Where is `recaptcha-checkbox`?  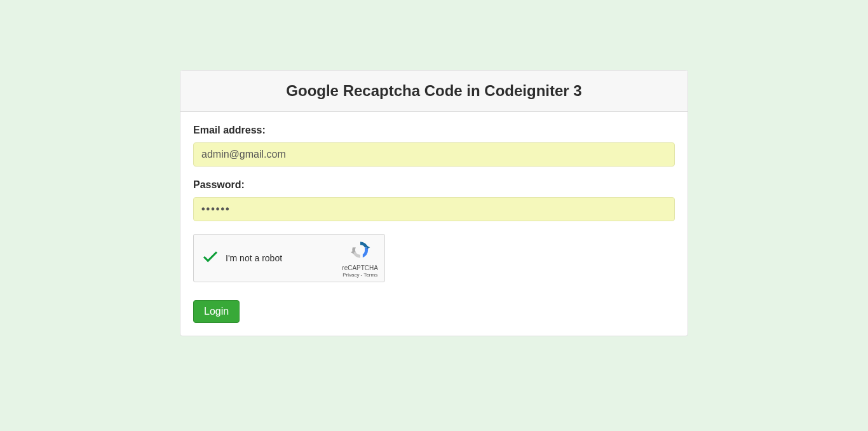
recaptcha-checkbox is located at coordinates (210, 258).